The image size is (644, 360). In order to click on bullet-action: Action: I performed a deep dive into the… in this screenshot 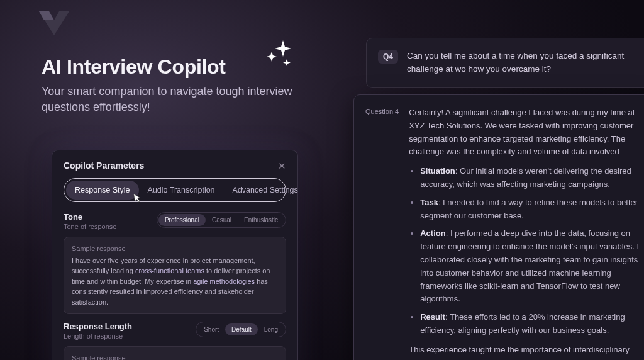, I will do `click(532, 267)`.